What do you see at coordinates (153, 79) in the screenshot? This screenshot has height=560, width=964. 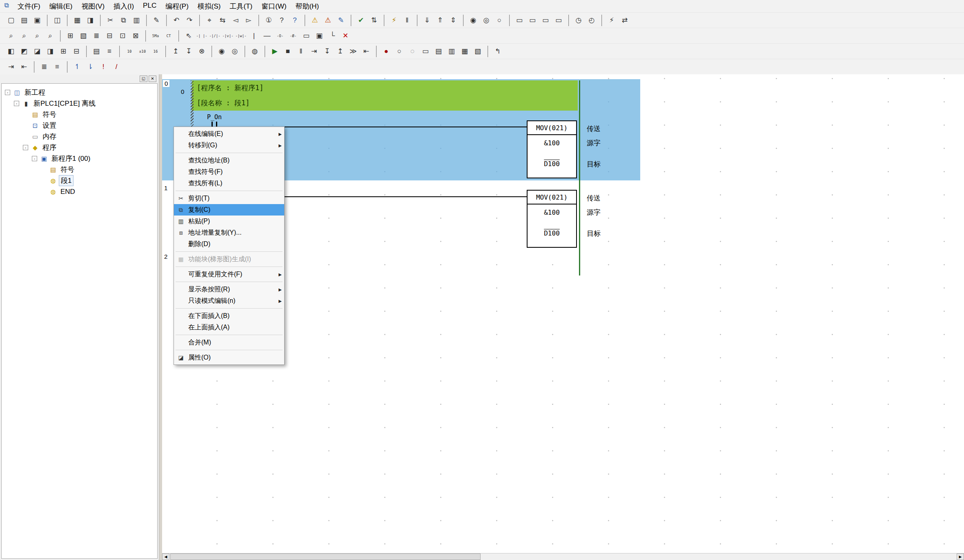 I see `close-panel-button: ✕` at bounding box center [153, 79].